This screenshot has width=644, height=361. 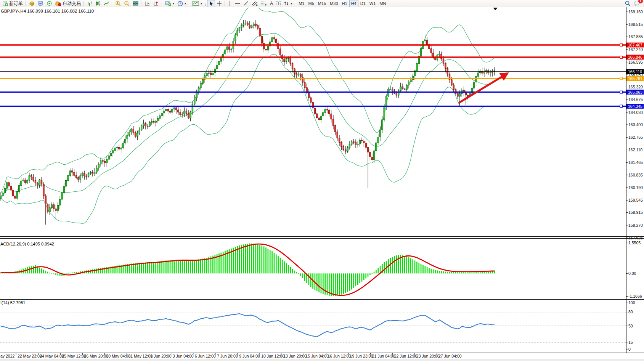 I want to click on macd-indicator-label: ACD(12,26,9) 0.1495 0.0942, so click(x=27, y=244).